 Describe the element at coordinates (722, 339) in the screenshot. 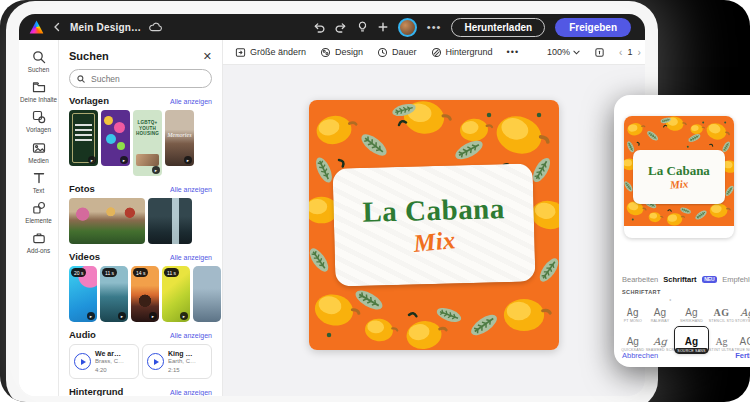

I see `font-option-stint-ultra: Ag STINT ULTRA` at that location.